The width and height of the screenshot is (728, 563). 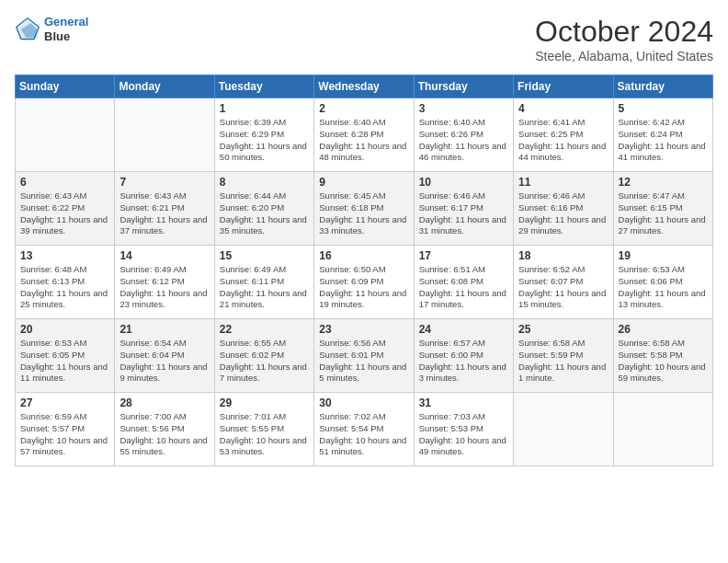 What do you see at coordinates (364, 256) in the screenshot?
I see `day-number: 16` at bounding box center [364, 256].